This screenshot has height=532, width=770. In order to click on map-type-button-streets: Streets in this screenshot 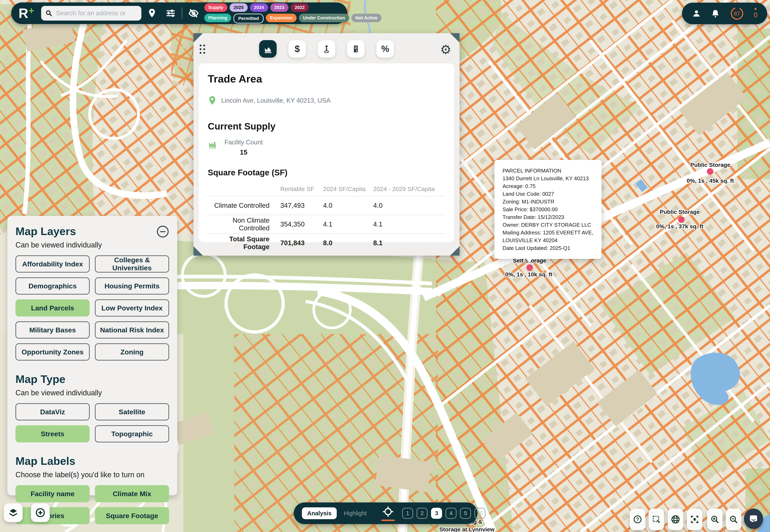, I will do `click(53, 434)`.